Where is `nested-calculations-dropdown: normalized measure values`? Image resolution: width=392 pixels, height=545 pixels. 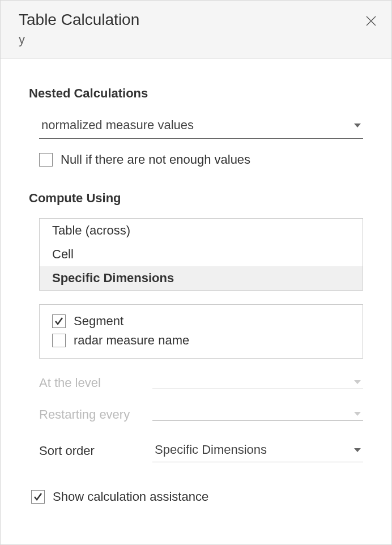
nested-calculations-dropdown: normalized measure values is located at coordinates (201, 126).